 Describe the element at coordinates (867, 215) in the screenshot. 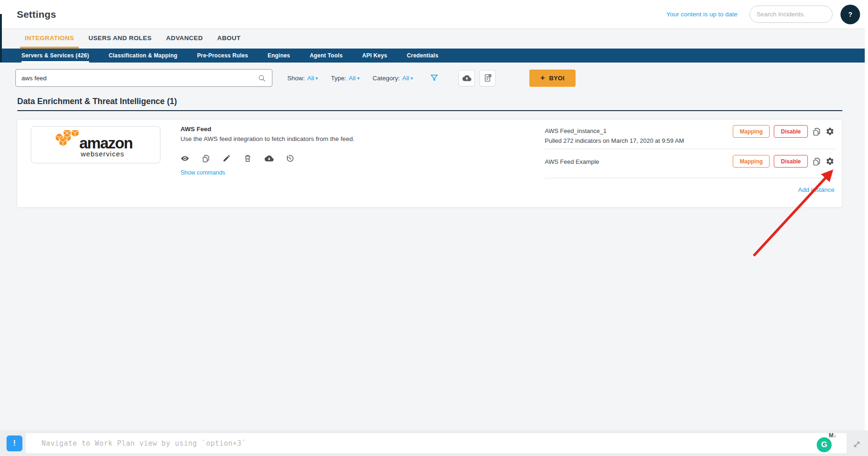

I see `scrollbar-track` at that location.